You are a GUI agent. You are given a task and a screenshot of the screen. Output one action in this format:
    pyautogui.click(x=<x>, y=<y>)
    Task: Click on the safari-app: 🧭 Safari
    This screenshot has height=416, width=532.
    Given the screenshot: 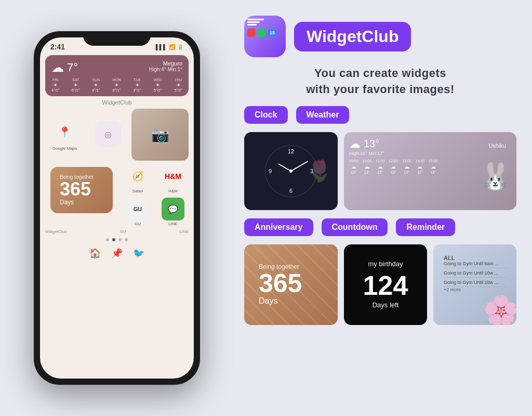 What is the action you would take?
    pyautogui.click(x=138, y=179)
    